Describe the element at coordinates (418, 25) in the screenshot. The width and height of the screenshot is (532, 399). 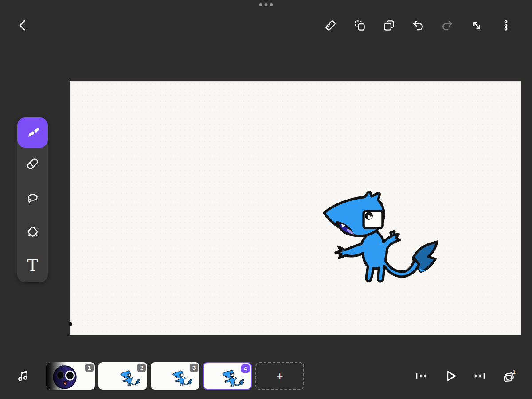
I see `undo-icon` at that location.